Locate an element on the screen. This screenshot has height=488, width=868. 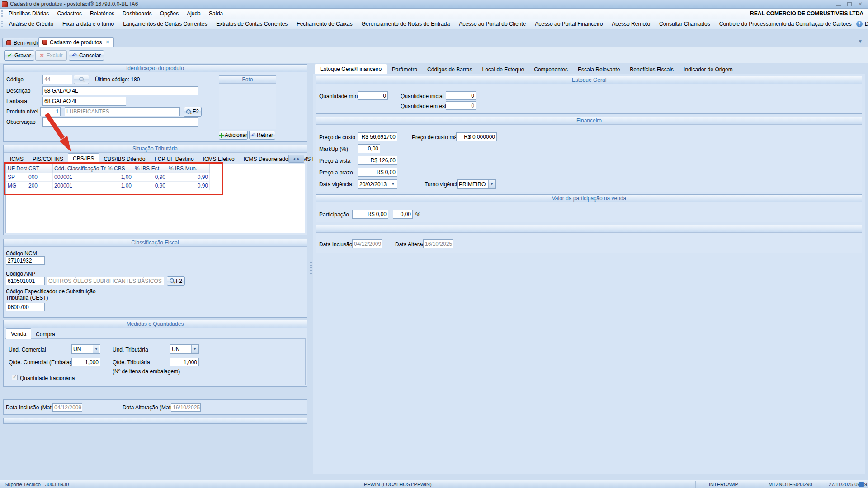
observacao-input is located at coordinates (120, 122).